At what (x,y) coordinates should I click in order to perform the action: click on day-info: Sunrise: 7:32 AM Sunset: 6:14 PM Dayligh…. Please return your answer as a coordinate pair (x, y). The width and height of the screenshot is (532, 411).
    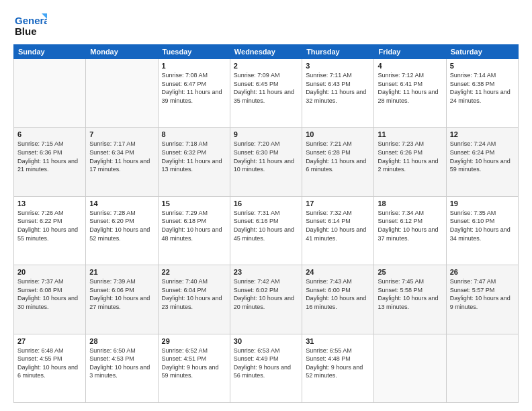
    Looking at the image, I should click on (338, 226).